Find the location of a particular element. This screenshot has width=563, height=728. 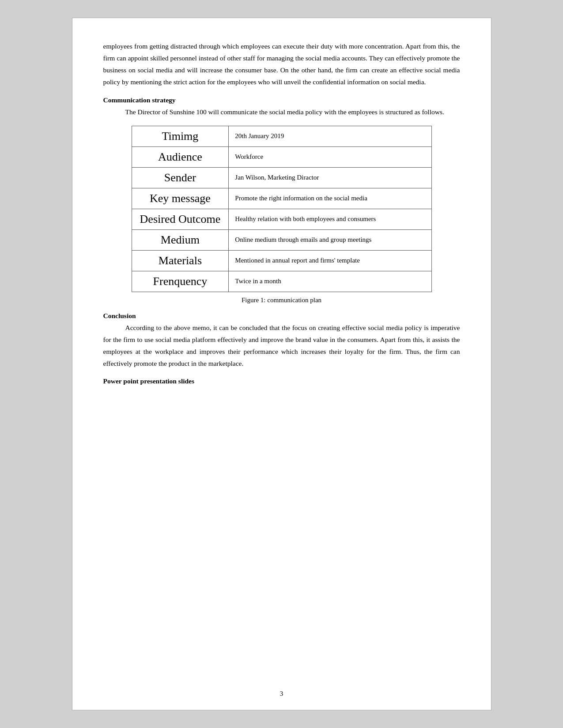

communication-strategy-paragraph: The Director of Sunshine 100 will commun… is located at coordinates (282, 112).